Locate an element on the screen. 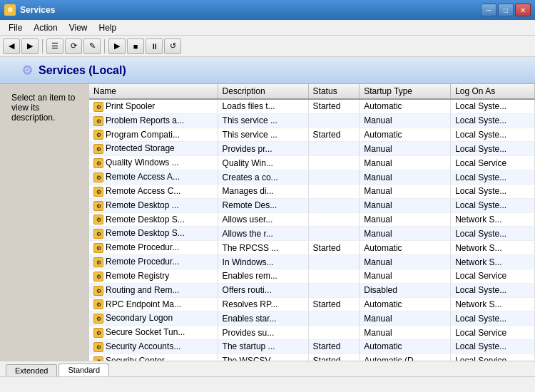  table-row: ⚙Security Accounts...The startup ...Star… is located at coordinates (312, 347).